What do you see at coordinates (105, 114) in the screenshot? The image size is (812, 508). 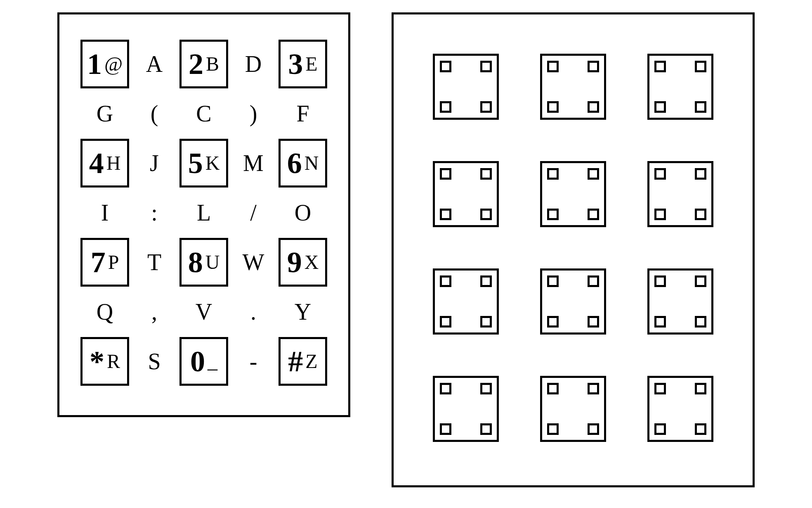 I see `below-1-G: G` at bounding box center [105, 114].